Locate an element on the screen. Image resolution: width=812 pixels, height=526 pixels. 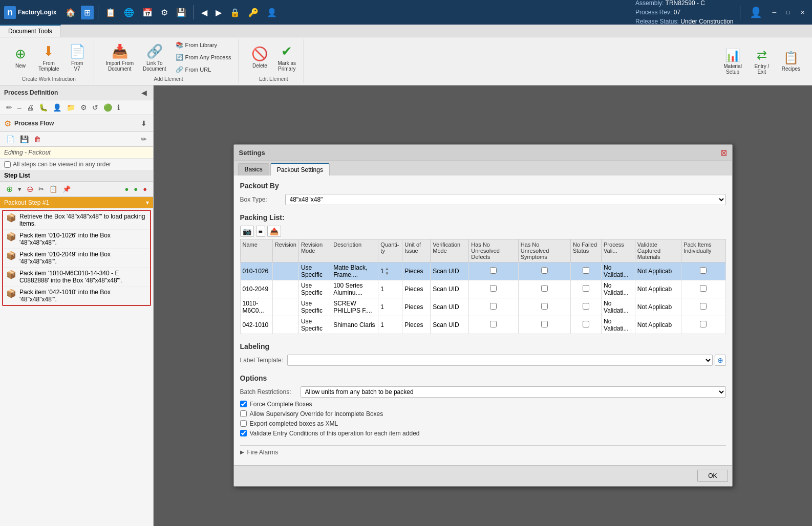
icon-row-btn3: 🗑 is located at coordinates (37, 139).